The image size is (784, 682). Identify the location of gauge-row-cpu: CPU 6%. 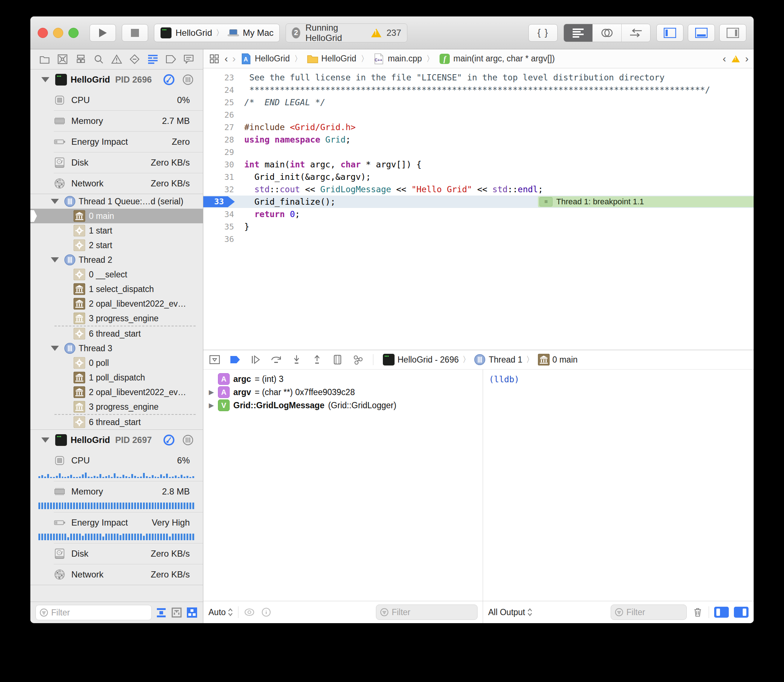
(117, 464).